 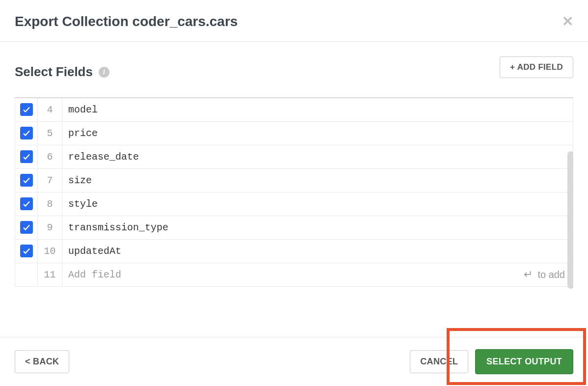 What do you see at coordinates (439, 361) in the screenshot?
I see `cancel-button: CANCEL` at bounding box center [439, 361].